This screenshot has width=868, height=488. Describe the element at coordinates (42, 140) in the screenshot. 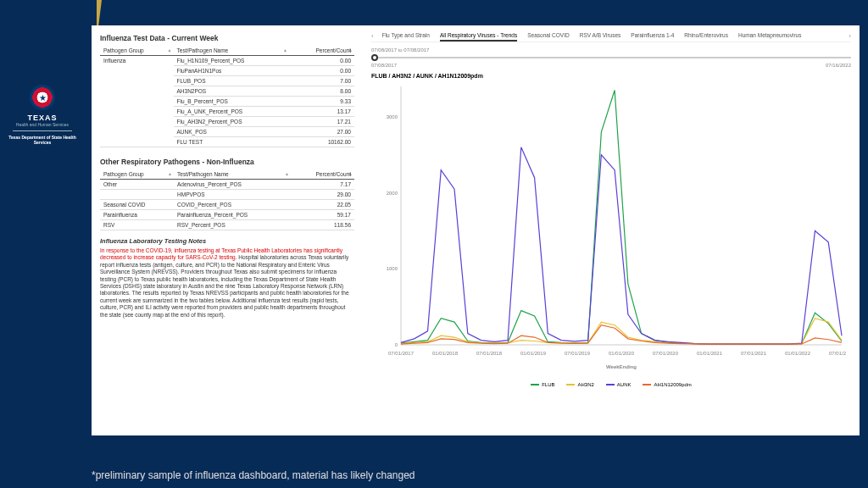

I see `brand-dshs: Texas Department of State Health Service…` at that location.